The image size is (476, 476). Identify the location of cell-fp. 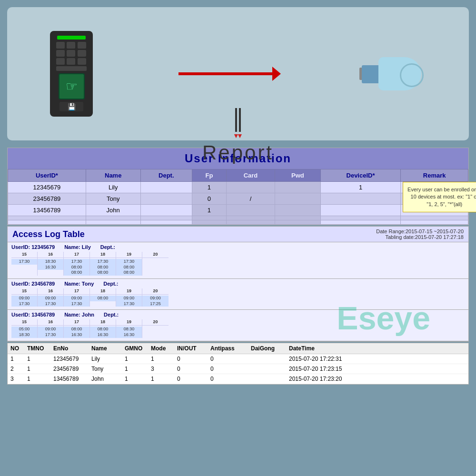
(209, 223).